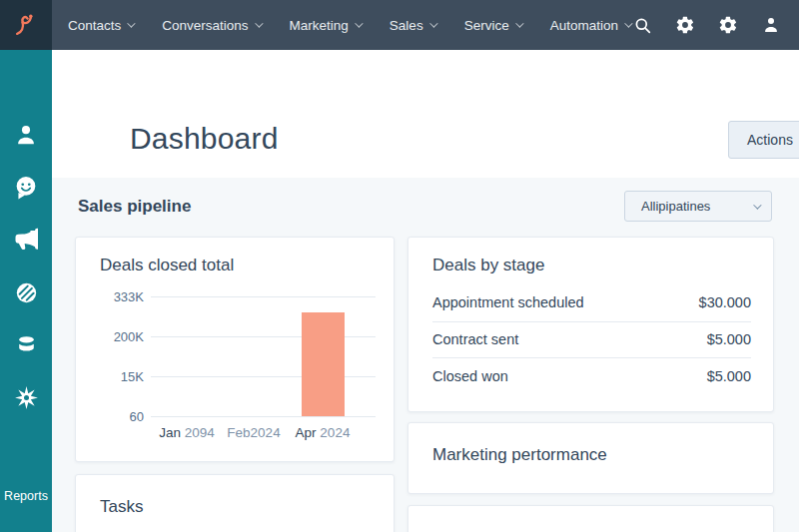  What do you see at coordinates (412, 26) in the screenshot?
I see `nav-item-sales: Sales` at bounding box center [412, 26].